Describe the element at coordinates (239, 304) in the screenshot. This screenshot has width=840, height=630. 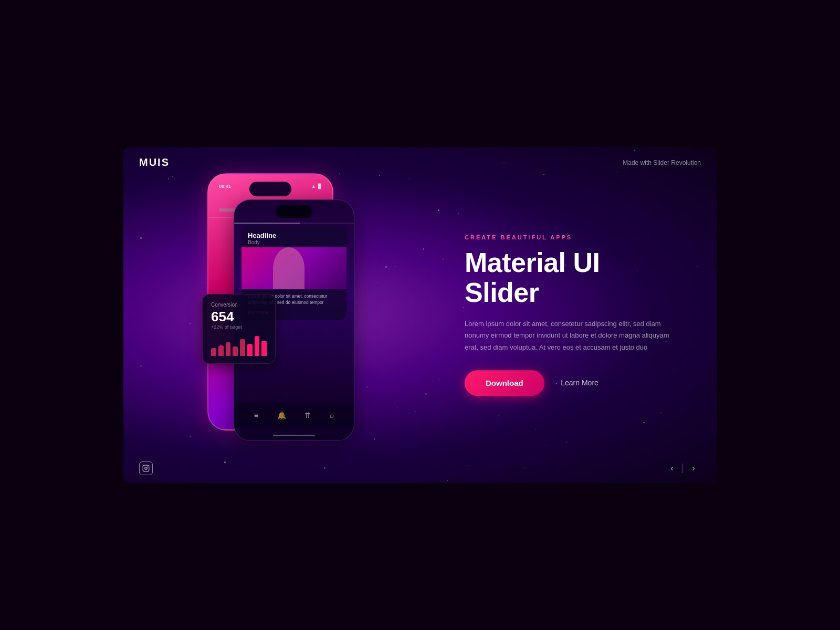
I see `conversion-label: Conversion` at that location.